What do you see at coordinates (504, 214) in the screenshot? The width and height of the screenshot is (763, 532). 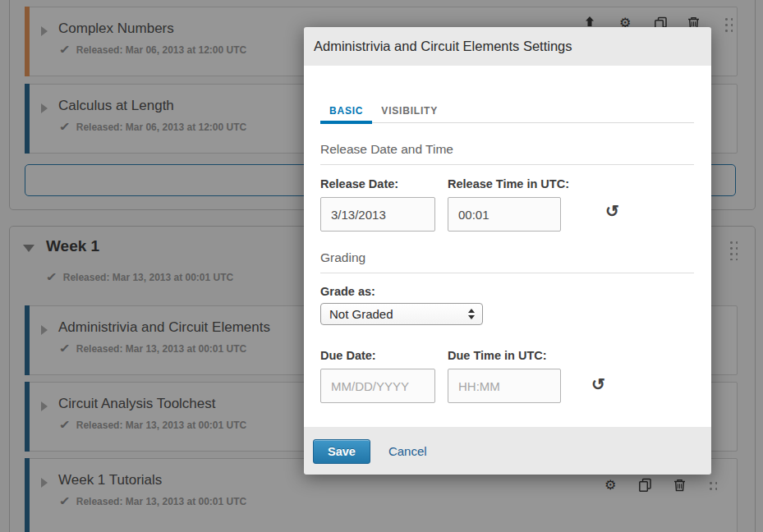 I see `release-time-input` at bounding box center [504, 214].